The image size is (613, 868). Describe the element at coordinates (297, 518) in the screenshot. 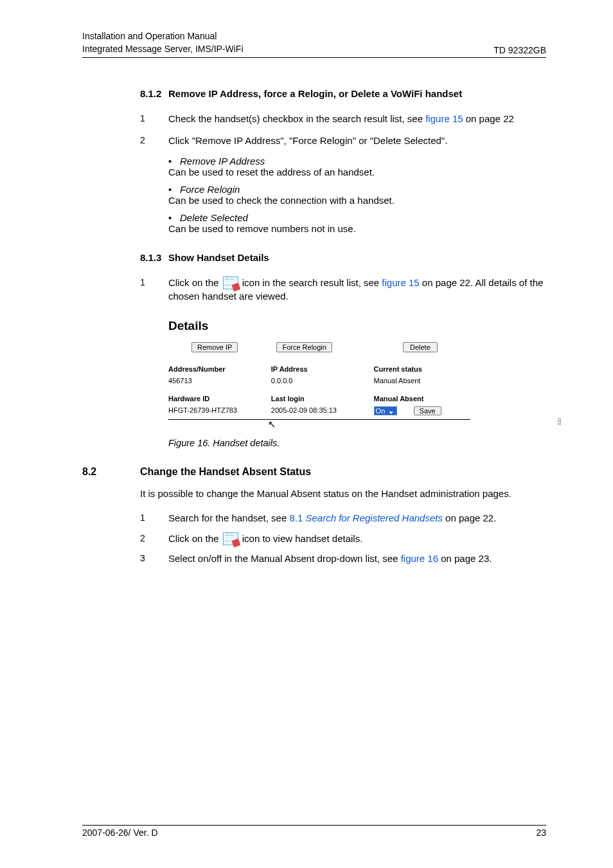

I see `link-8-1: 8.1` at that location.